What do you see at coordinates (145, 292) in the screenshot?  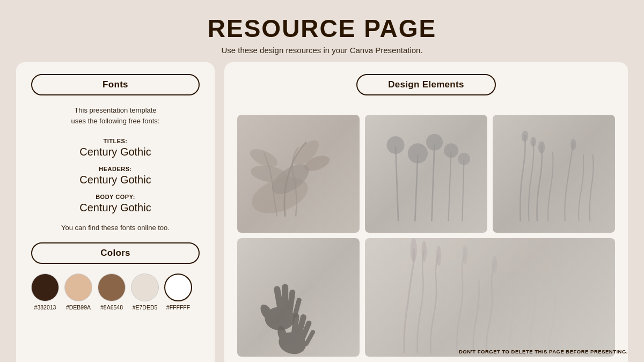 I see `swatch-item-4: #E7DED5` at bounding box center [145, 292].